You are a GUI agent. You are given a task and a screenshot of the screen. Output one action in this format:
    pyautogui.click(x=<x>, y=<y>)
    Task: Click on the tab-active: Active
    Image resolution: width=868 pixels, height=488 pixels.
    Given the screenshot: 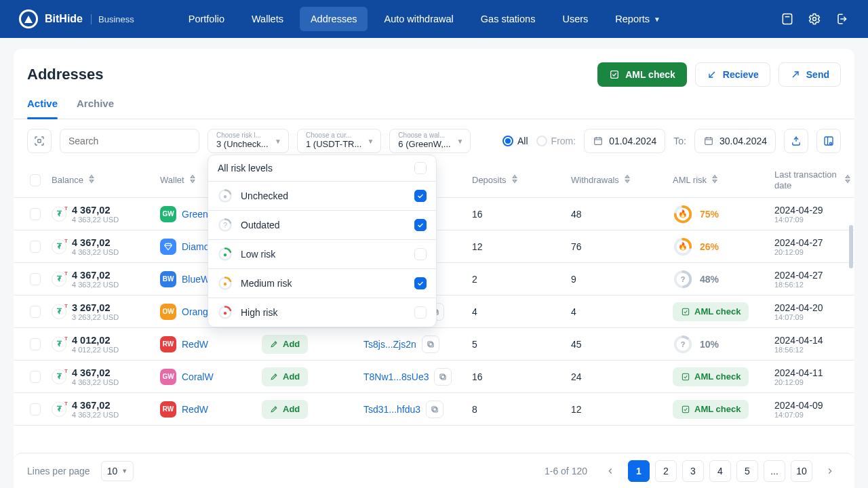 What is the action you would take?
    pyautogui.click(x=42, y=108)
    